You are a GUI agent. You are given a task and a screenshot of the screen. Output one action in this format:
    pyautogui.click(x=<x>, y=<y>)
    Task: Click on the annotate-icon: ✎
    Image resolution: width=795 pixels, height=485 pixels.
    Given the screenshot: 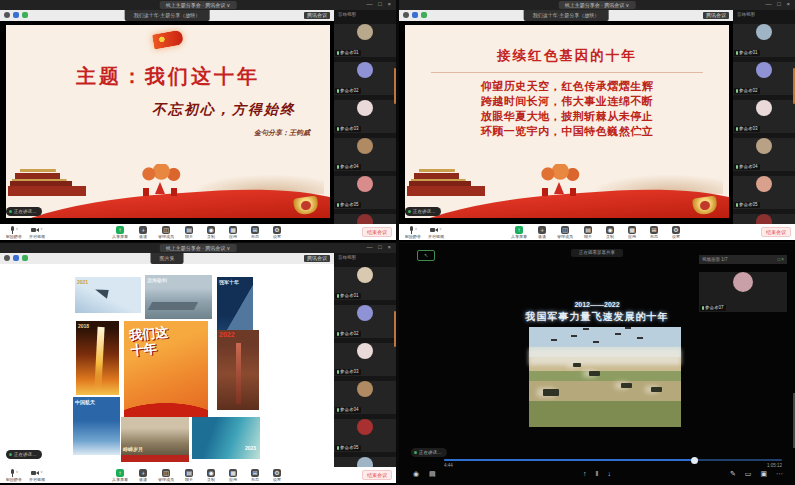 What is the action you would take?
    pyautogui.click(x=733, y=474)
    